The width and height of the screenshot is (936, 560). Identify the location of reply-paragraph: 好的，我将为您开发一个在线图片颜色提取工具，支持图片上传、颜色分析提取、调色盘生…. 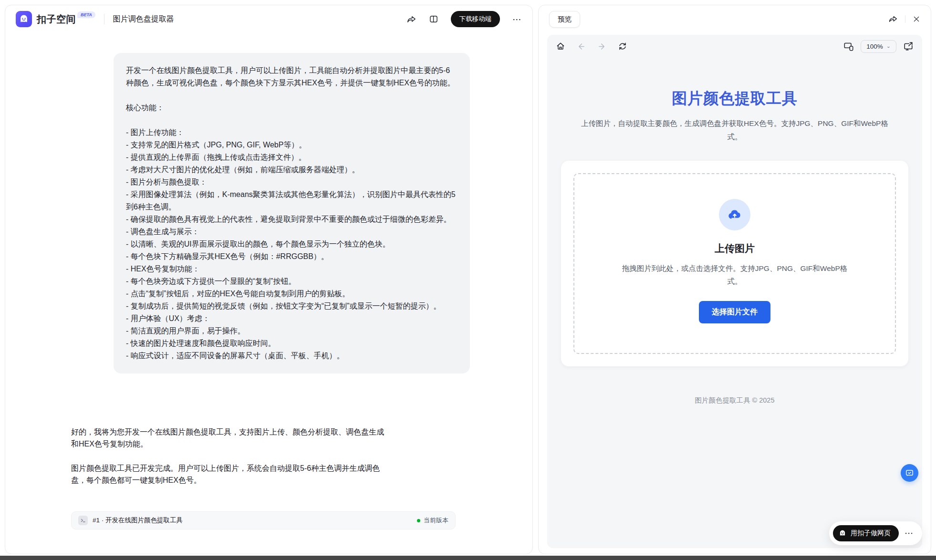
(229, 438).